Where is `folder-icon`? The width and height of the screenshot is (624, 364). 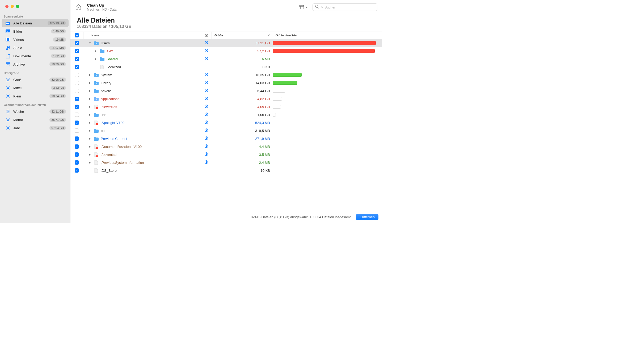
folder-icon is located at coordinates (96, 91).